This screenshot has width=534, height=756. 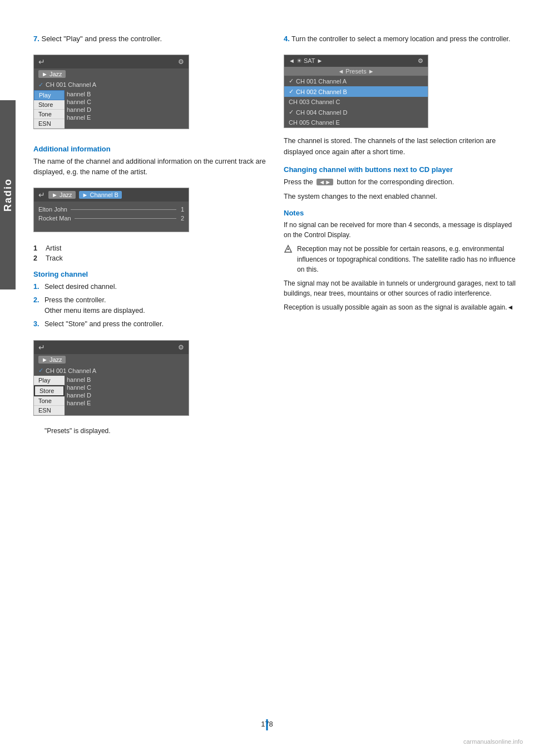 I want to click on screen-3: ↵ ⚙ ► Jazz ✓ CH 001 Channel A Pl, so click(x=111, y=378).